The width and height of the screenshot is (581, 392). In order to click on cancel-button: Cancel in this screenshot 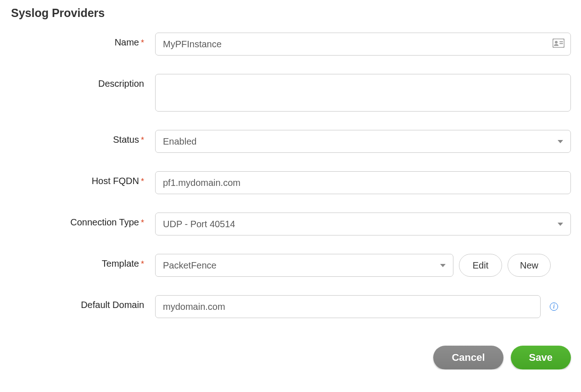, I will do `click(468, 358)`.